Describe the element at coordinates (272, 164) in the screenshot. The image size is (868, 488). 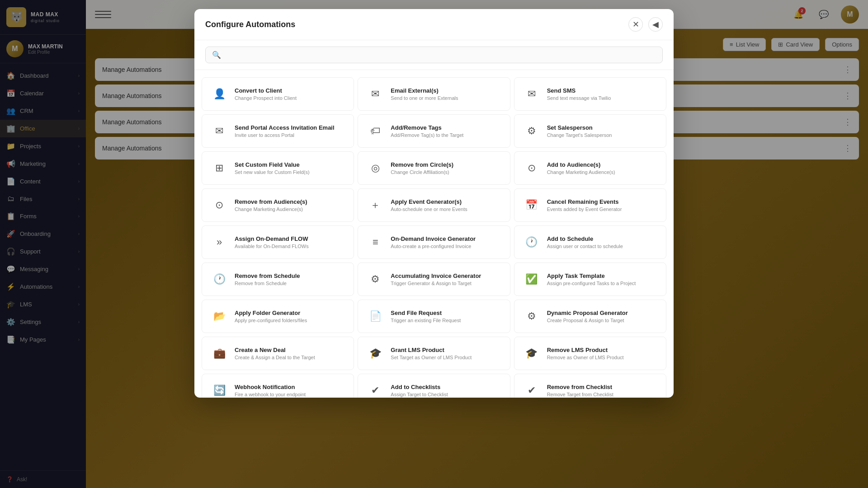
I see `automation-item-title: Set Custom Field Value` at that location.